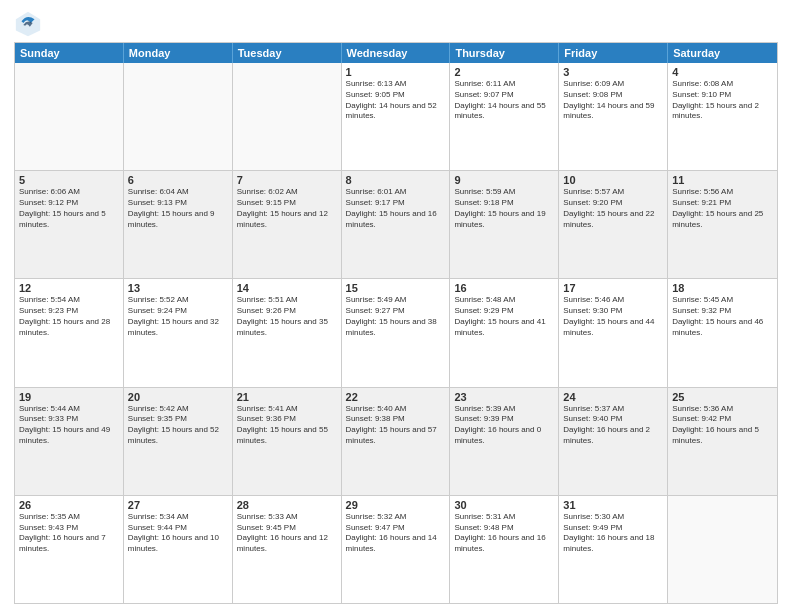  What do you see at coordinates (288, 53) in the screenshot?
I see `day-header-tuesday: Tuesday` at bounding box center [288, 53].